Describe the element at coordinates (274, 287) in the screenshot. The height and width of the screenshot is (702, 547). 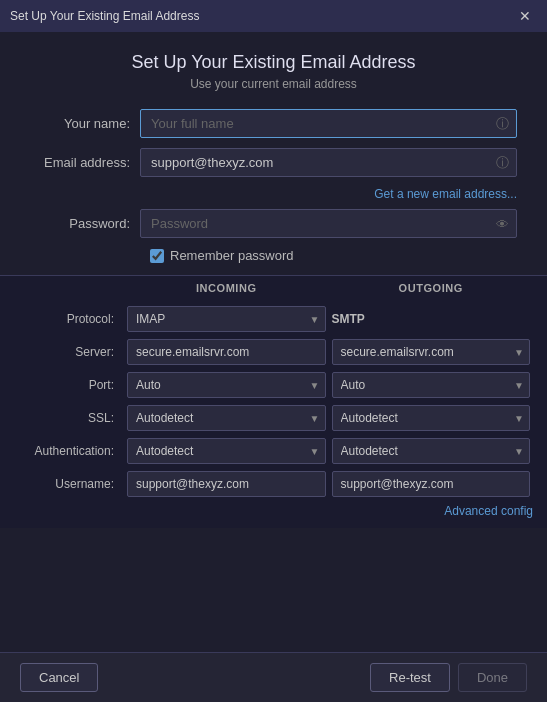
I see `server-headers-row: INCOMING OUTGOING` at that location.